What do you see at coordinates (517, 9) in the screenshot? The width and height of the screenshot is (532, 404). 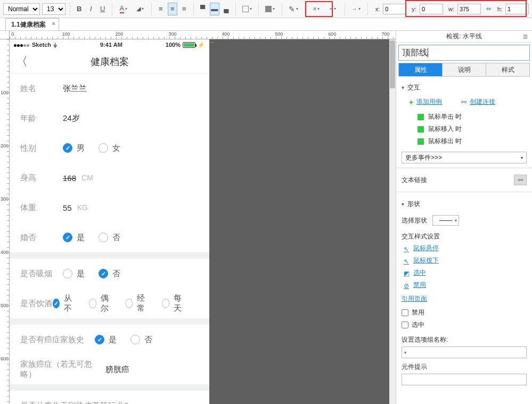 I see `coord-h-input` at bounding box center [517, 9].